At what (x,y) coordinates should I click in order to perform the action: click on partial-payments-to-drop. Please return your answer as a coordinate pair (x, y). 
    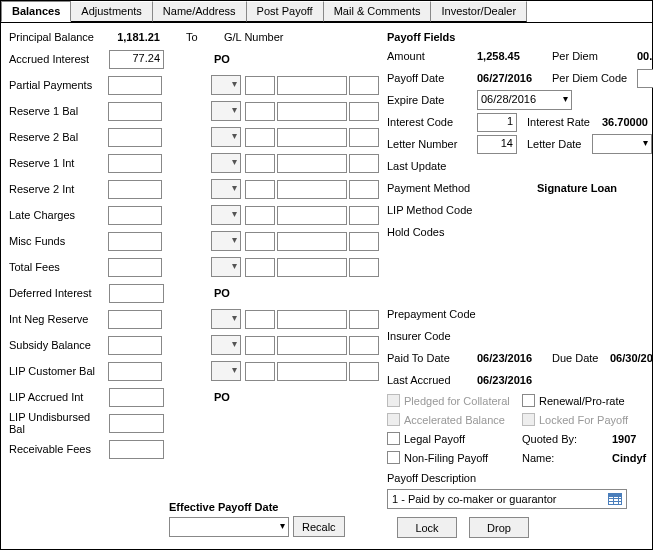
    Looking at the image, I should click on (226, 85).